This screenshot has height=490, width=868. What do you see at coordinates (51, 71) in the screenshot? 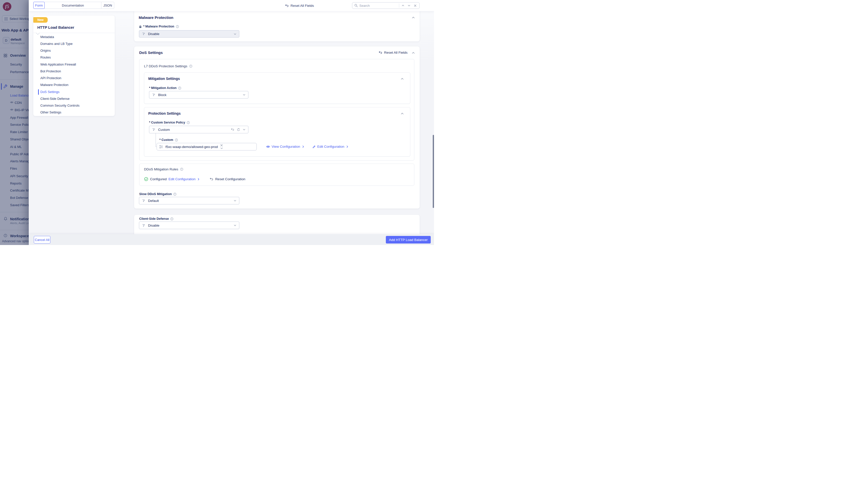
I see `nav-item-bot-protection: Bot Protection` at bounding box center [51, 71].